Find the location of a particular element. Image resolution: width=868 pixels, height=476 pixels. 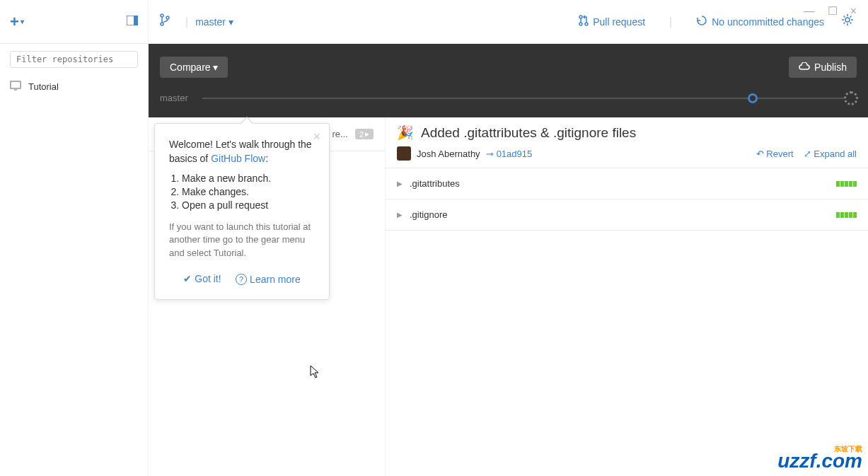

popover-actions: ✔ Got it! ? Learn more is located at coordinates (242, 279).